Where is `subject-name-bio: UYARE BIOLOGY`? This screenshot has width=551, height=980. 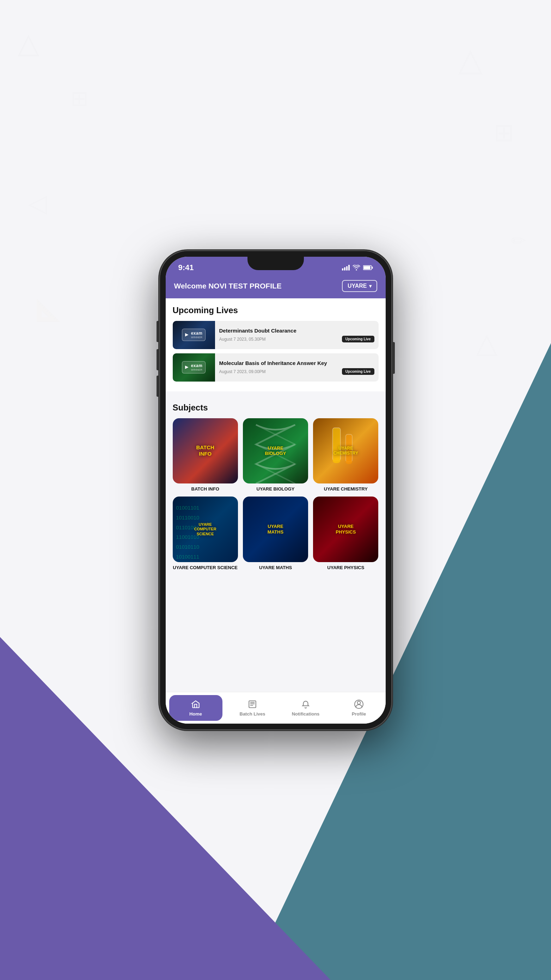
subject-name-bio: UYARE BIOLOGY is located at coordinates (276, 489).